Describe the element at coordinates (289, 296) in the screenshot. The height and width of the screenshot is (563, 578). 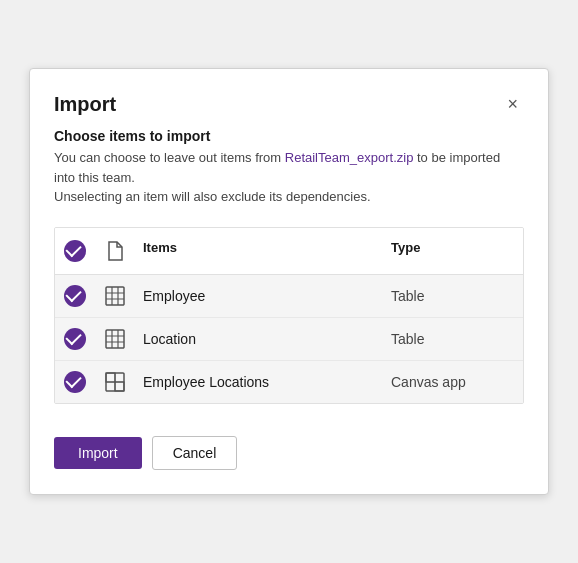
I see `table-row: Employee Table` at that location.